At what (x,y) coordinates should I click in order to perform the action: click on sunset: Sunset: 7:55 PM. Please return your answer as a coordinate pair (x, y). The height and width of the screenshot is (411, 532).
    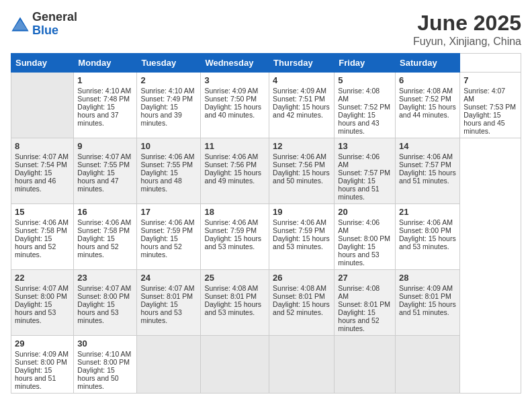
    Looking at the image, I should click on (103, 165).